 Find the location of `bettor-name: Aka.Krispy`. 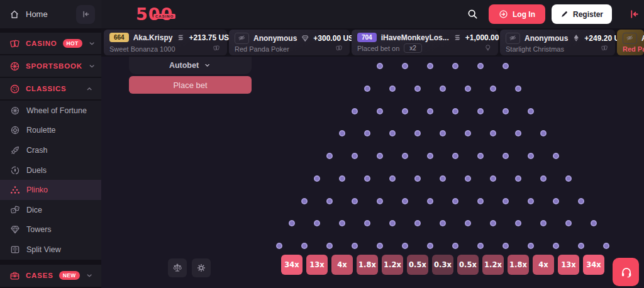

bettor-name: Aka.Krispy is located at coordinates (153, 38).